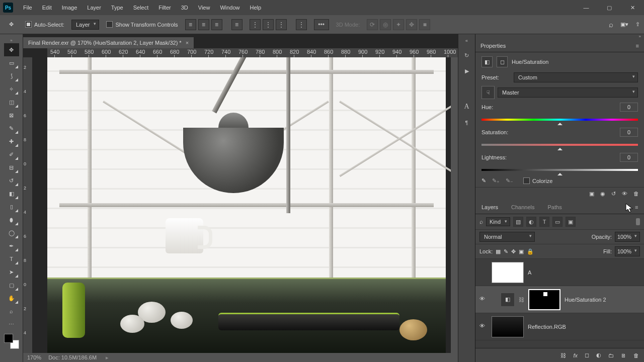 This screenshot has height=362, width=644. What do you see at coordinates (568, 93) in the screenshot?
I see `channel-dropdown: Master` at bounding box center [568, 93].